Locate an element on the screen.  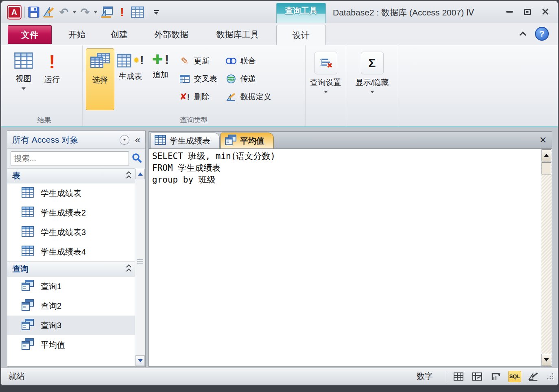
pass-through-button: 传递 is located at coordinates (248, 79).